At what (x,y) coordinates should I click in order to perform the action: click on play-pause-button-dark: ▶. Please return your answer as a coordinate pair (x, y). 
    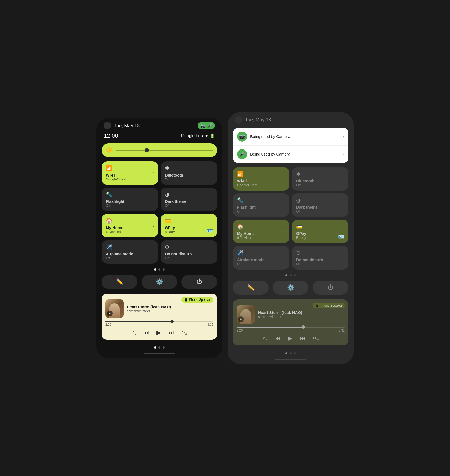
    Looking at the image, I should click on (290, 338).